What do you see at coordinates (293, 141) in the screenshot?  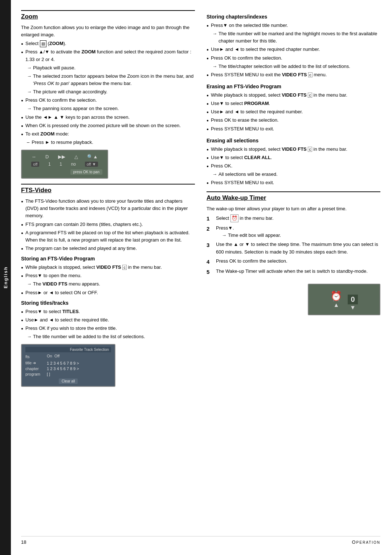 I see `erasing-all-title: Erasing all selections` at bounding box center [293, 141].